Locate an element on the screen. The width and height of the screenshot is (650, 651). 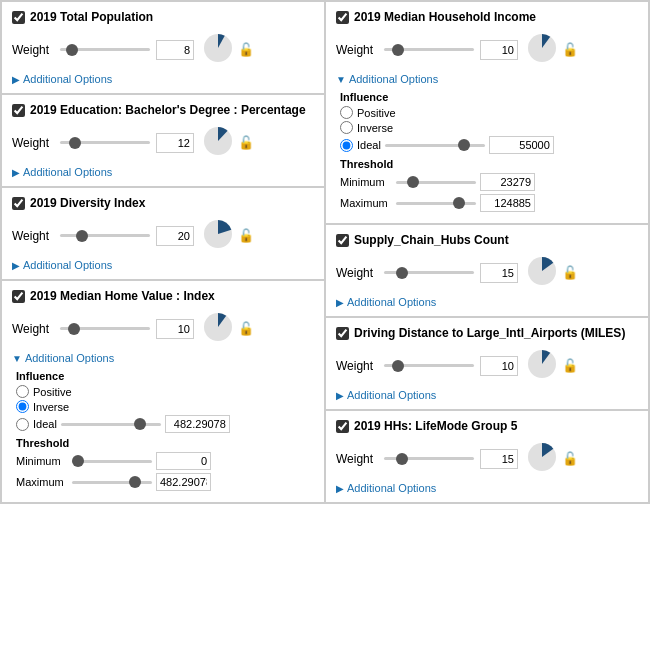
panel-title-row: 2019 Median Household Income is located at coordinates (487, 17).